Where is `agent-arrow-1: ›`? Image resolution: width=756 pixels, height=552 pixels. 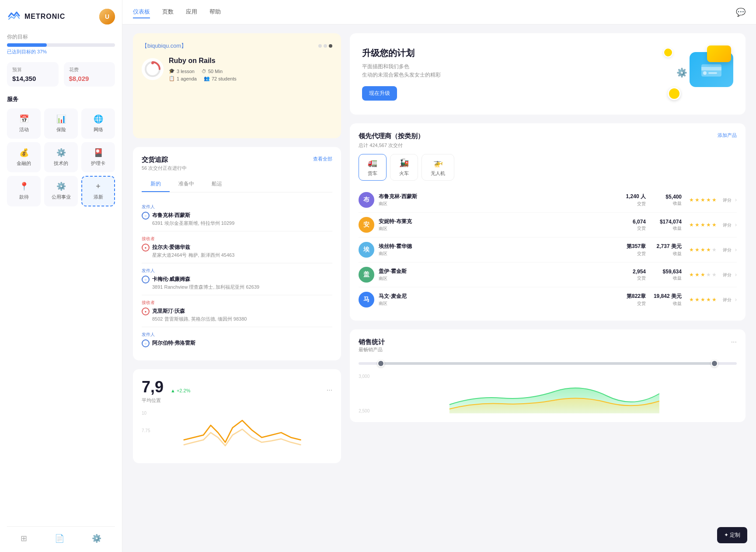
agent-arrow-1: › is located at coordinates (736, 225).